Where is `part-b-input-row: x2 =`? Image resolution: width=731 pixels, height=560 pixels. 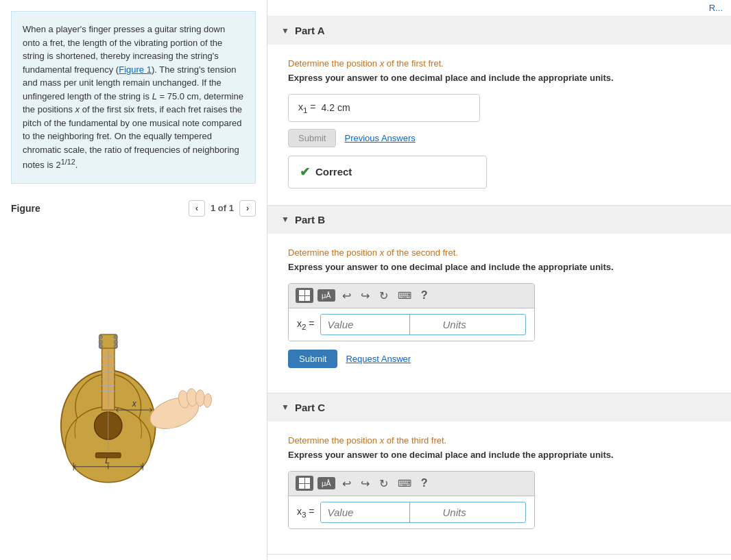
part-b-input-row: x2 = is located at coordinates (411, 325).